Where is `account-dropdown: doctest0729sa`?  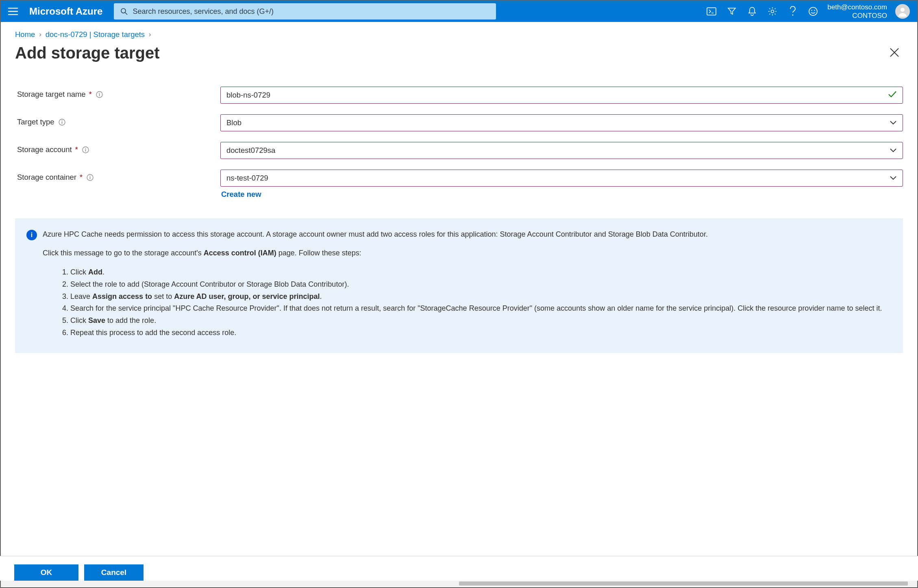
account-dropdown: doctest0729sa is located at coordinates (562, 150).